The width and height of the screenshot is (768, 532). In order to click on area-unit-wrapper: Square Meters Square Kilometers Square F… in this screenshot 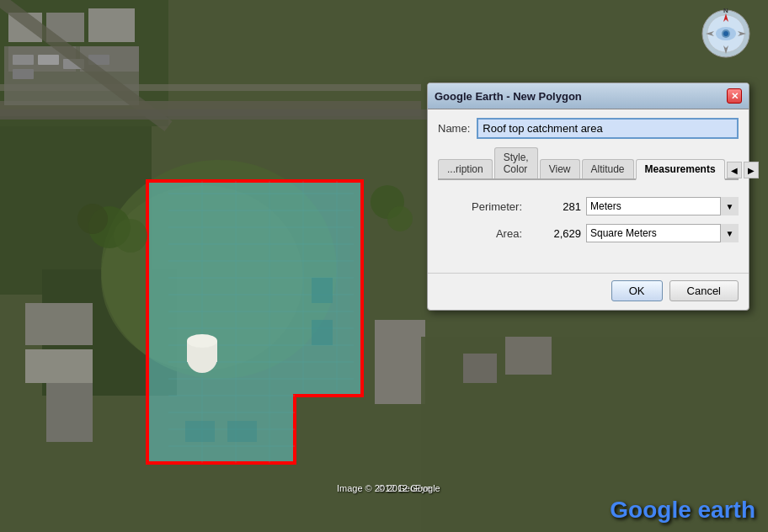, I will do `click(662, 233)`.